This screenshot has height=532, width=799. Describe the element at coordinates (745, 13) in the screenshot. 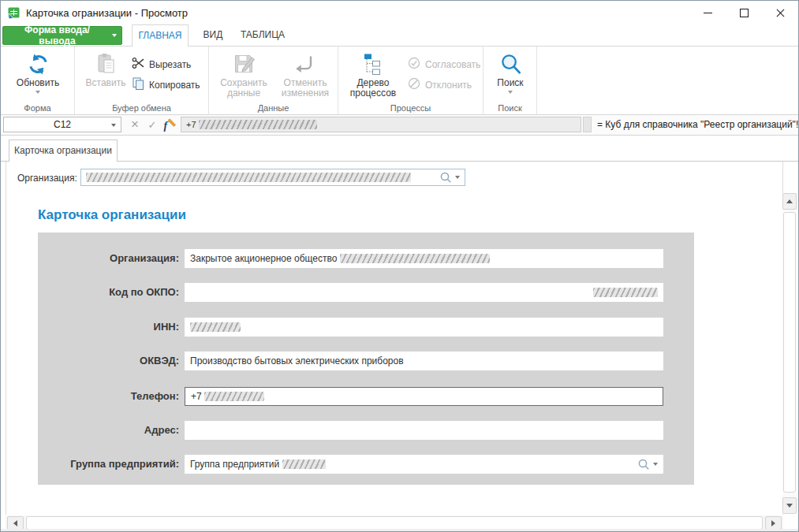

I see `maximize-icon` at that location.